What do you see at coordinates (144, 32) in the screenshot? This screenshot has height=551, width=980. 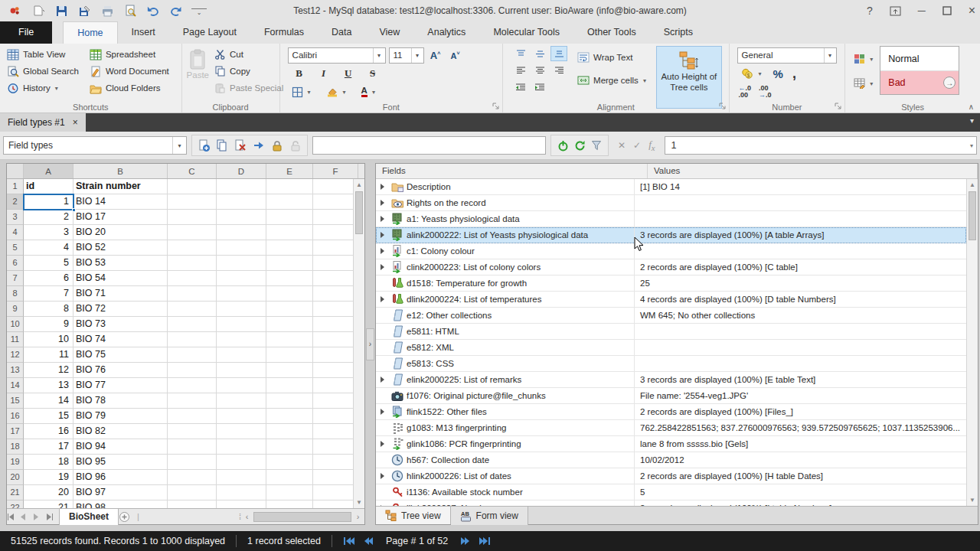 I see `ribbon-tab-insert: Insert` at bounding box center [144, 32].